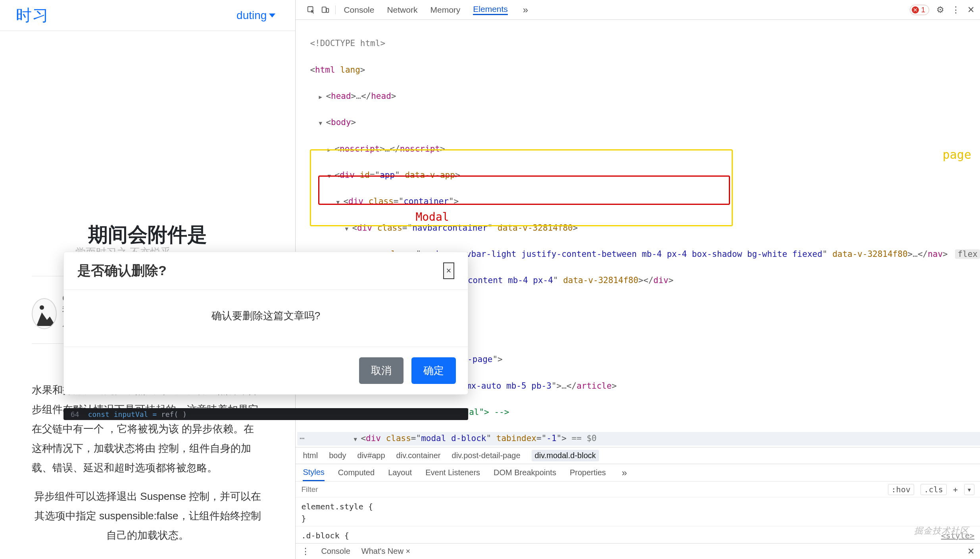 This screenshot has height=559, width=980. What do you see at coordinates (588, 472) in the screenshot?
I see `st-props: Properties` at bounding box center [588, 472].